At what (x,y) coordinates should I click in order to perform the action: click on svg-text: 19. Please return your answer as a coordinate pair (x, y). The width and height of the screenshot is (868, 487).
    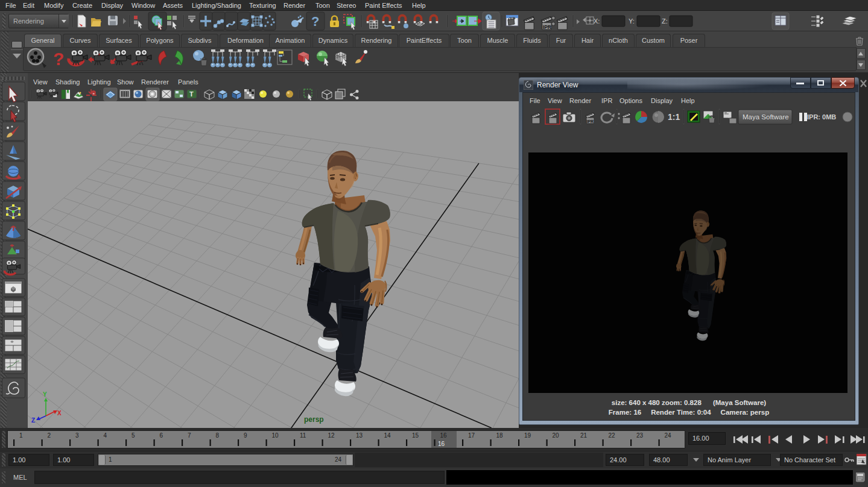
    Looking at the image, I should click on (528, 435).